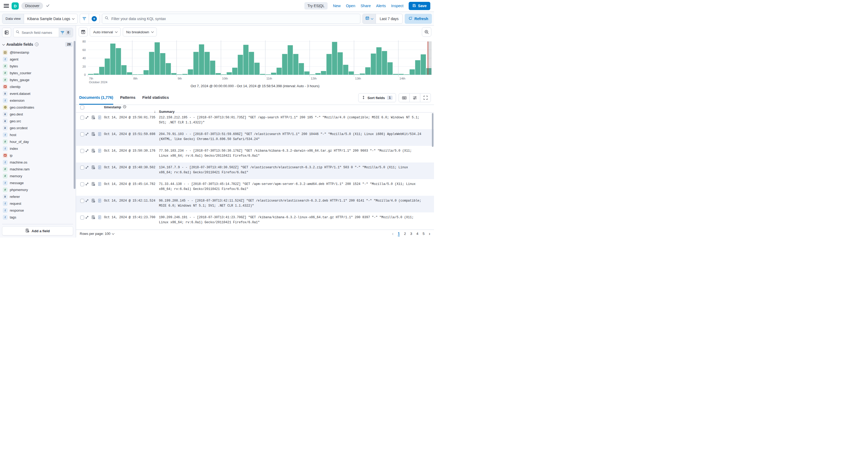  I want to click on field-item-hour_of_day: # hour_of_day, so click(38, 142).